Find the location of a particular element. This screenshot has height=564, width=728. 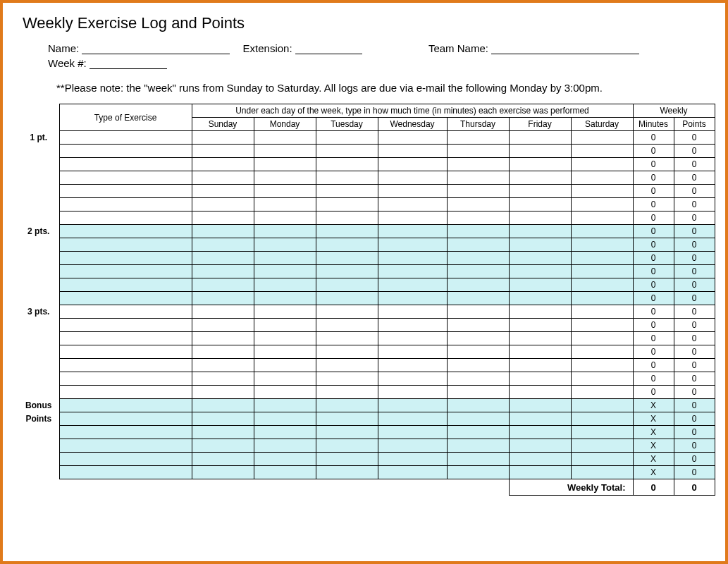

extension-input is located at coordinates (328, 49).